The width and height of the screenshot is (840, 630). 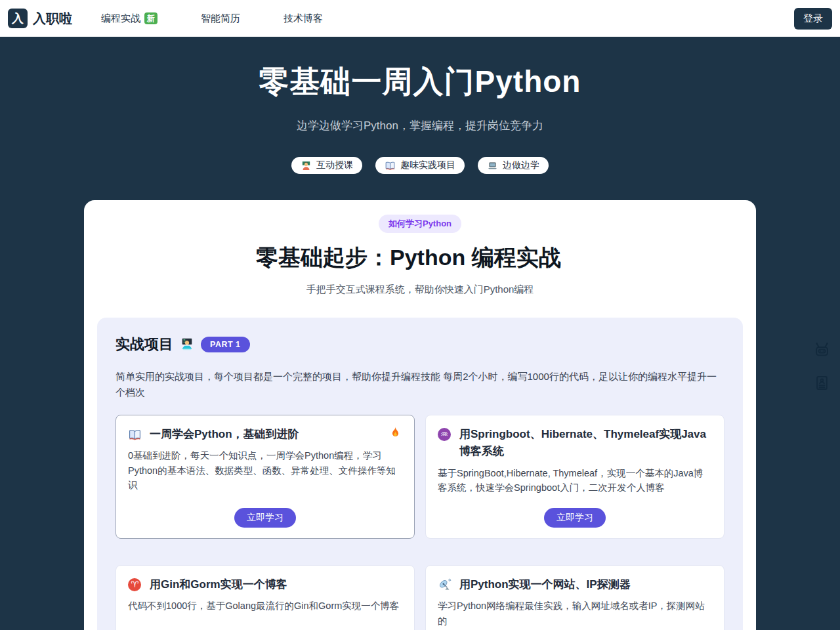 What do you see at coordinates (395, 433) in the screenshot?
I see `fire-icon` at bounding box center [395, 433].